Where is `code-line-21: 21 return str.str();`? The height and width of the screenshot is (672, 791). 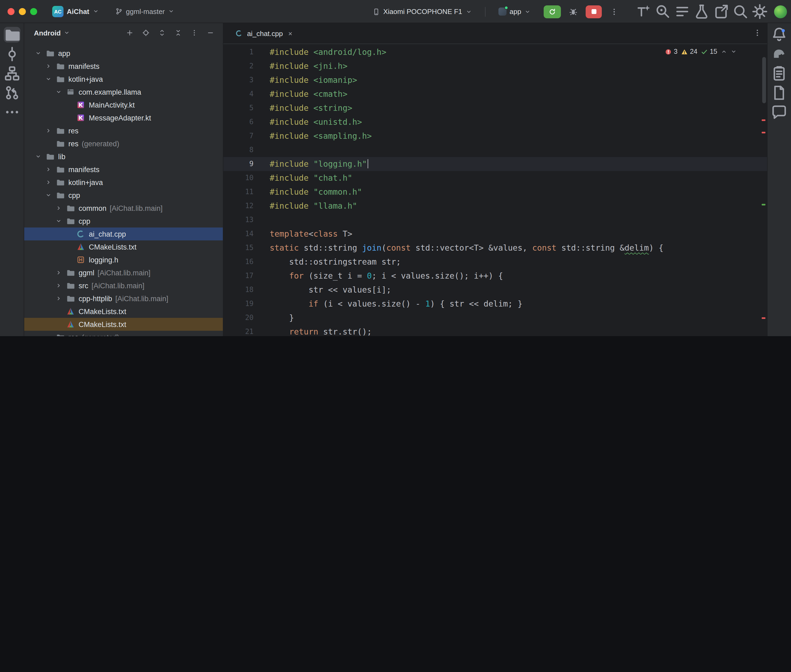
code-line-21: 21 return str.str(); is located at coordinates (495, 331).